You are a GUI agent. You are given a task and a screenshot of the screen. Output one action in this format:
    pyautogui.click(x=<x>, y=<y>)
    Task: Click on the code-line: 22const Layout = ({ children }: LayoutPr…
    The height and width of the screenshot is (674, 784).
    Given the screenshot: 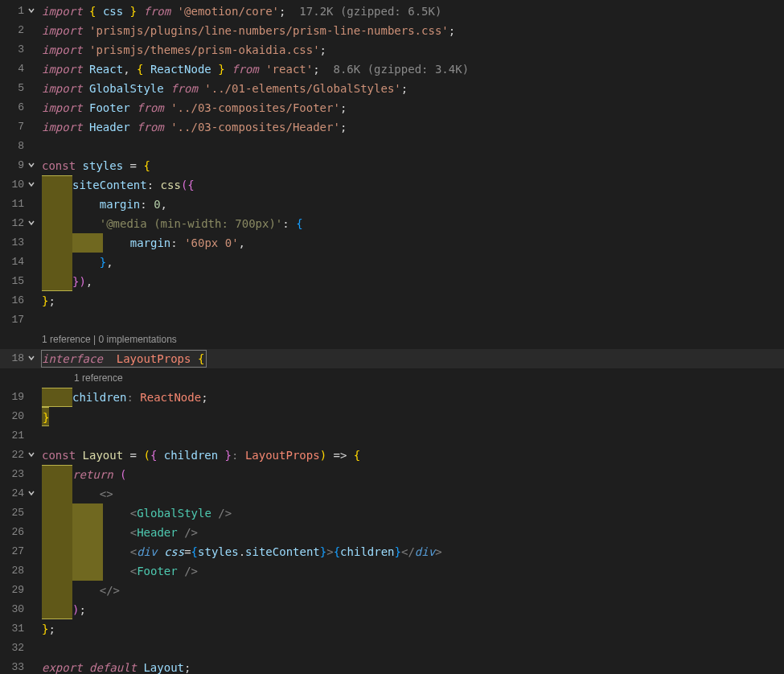 What is the action you would take?
    pyautogui.click(x=392, y=455)
    